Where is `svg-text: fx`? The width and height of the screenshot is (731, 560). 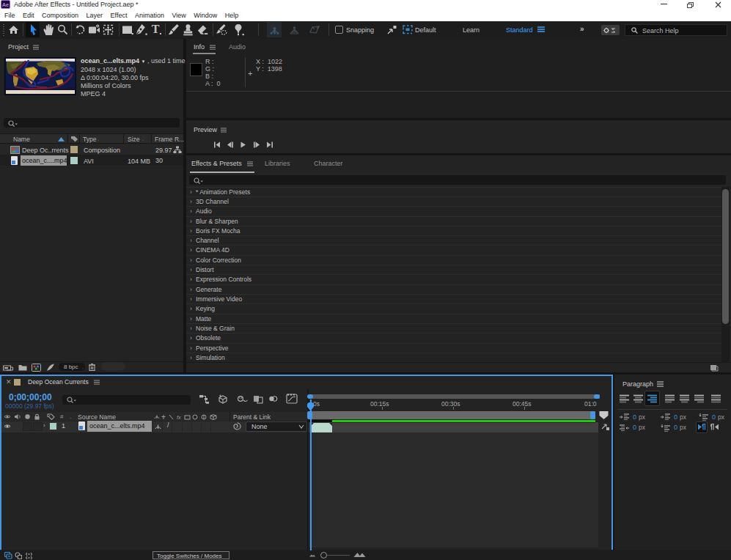 svg-text: fx is located at coordinates (179, 418).